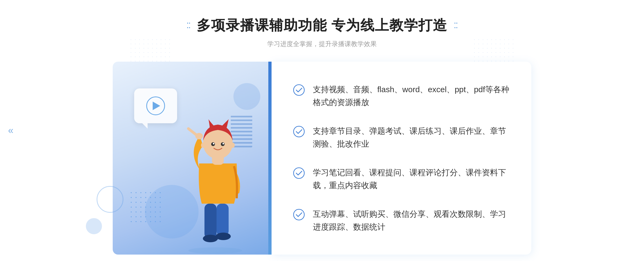  What do you see at coordinates (401, 137) in the screenshot?
I see `feature-item-2: 支持章节目录、弹题考试、课后练习、课后作业、章节测验、批改作业` at bounding box center [401, 137].